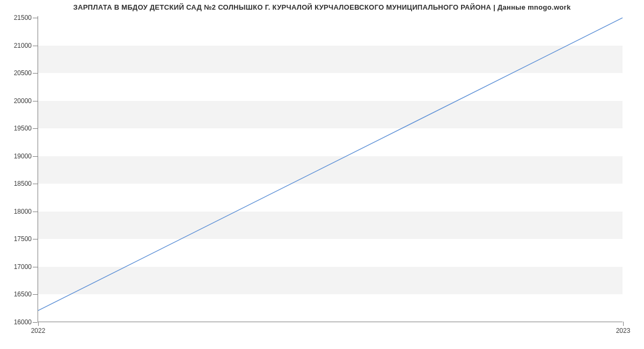  What do you see at coordinates (23, 101) in the screenshot?
I see `y-tick-label: 20000` at bounding box center [23, 101].